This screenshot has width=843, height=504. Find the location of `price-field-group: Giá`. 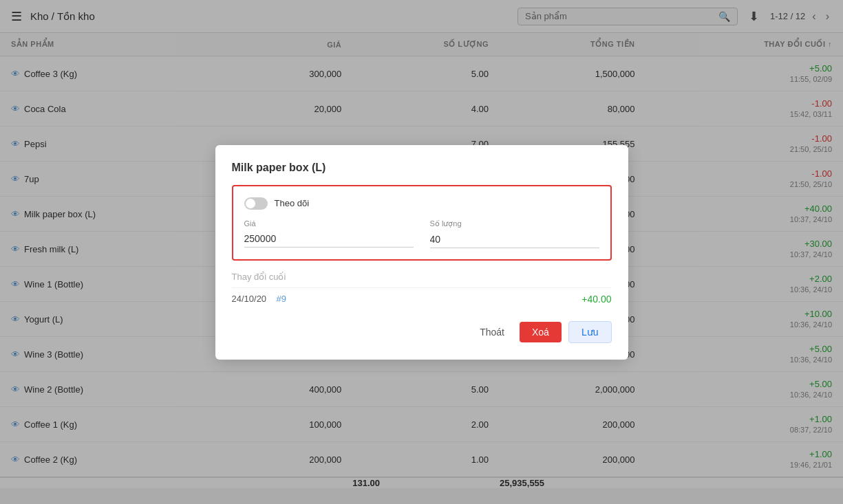

price-field-group: Giá is located at coordinates (329, 234).